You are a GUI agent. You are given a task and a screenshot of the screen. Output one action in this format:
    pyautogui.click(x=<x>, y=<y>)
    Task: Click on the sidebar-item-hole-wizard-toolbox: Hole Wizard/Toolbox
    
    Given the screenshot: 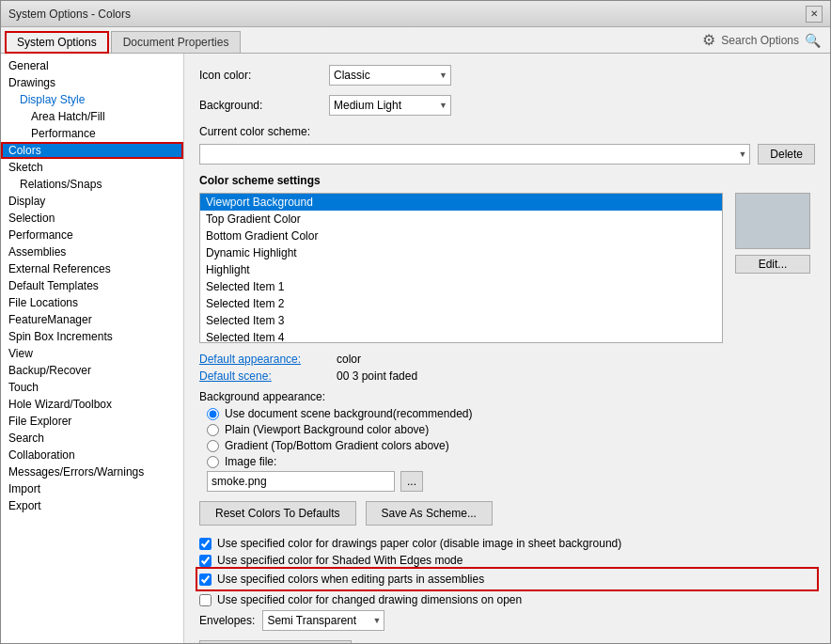 What is the action you would take?
    pyautogui.click(x=92, y=404)
    